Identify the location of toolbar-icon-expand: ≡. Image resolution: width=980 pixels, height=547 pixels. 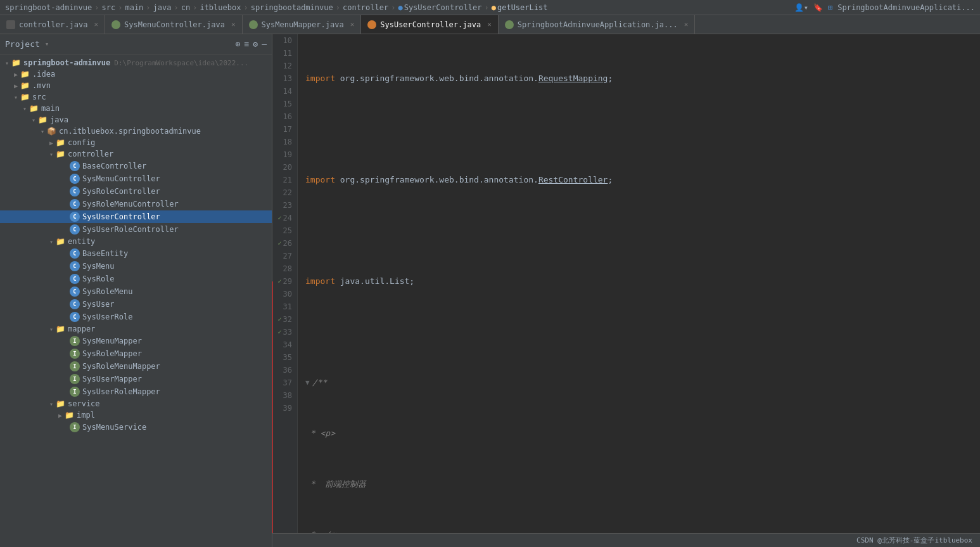
(247, 44).